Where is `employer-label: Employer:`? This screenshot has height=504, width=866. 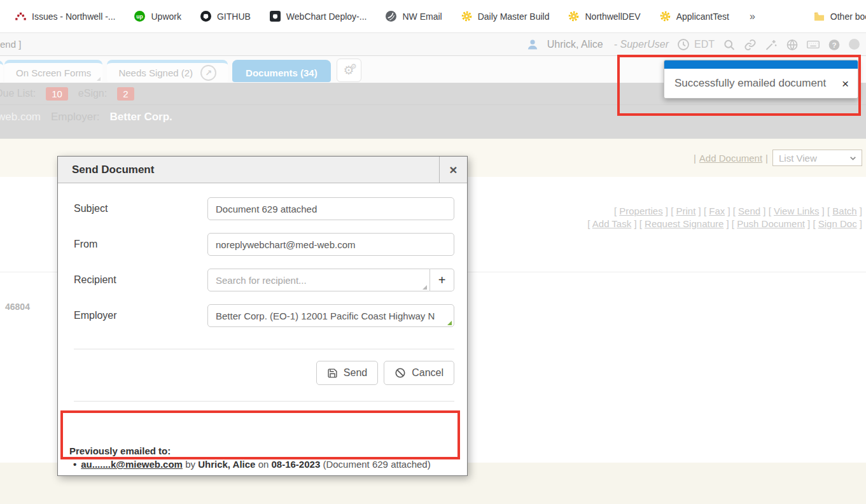
employer-label: Employer: is located at coordinates (75, 117).